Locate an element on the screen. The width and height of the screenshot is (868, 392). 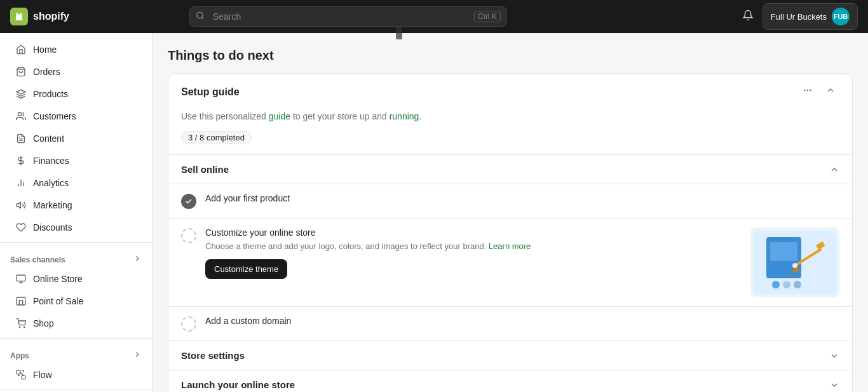
avatar: FUB is located at coordinates (841, 17).